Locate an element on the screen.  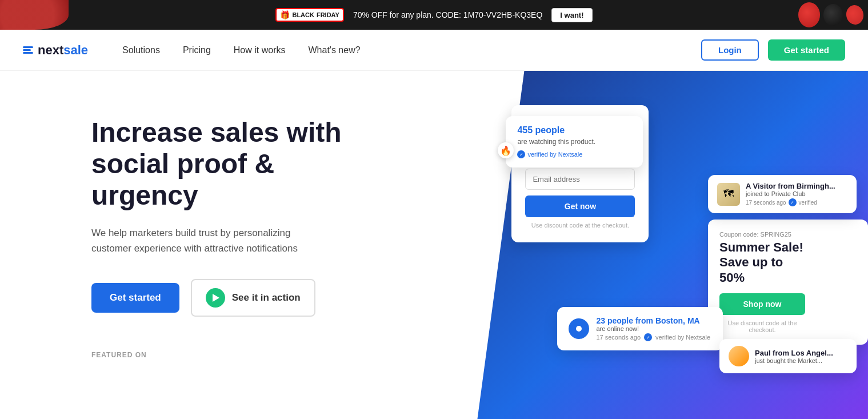
banner-promo-text: 70% OFF for any plan. CODE: 1M70-VV2HB-K… is located at coordinates (448, 15).